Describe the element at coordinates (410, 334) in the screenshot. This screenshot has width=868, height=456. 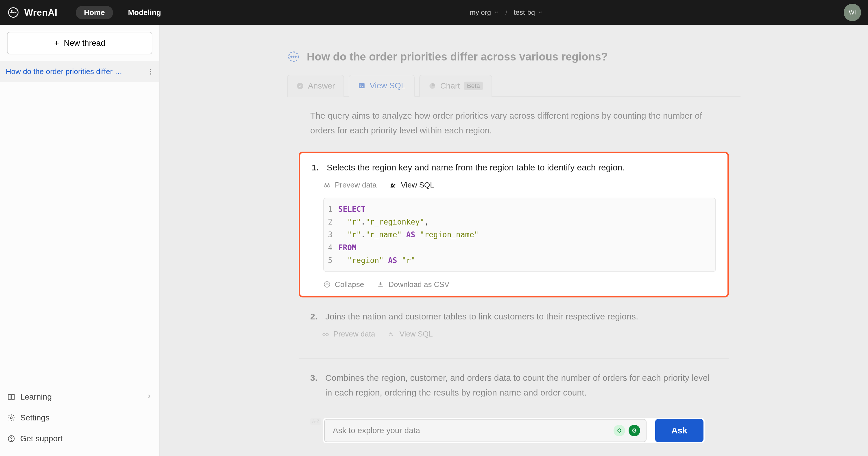
I see `view-sql-button-2: fx View SQL` at that location.